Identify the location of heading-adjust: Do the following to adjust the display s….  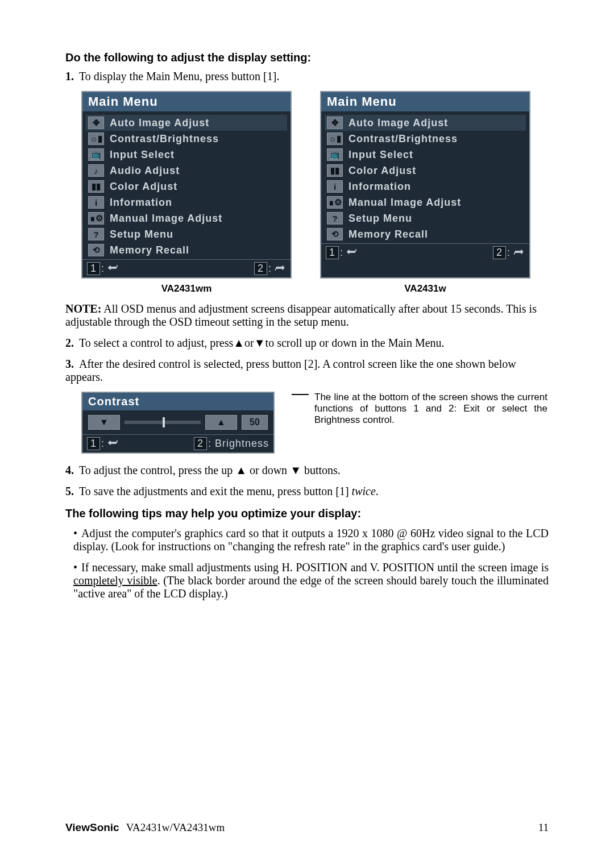
(307, 58).